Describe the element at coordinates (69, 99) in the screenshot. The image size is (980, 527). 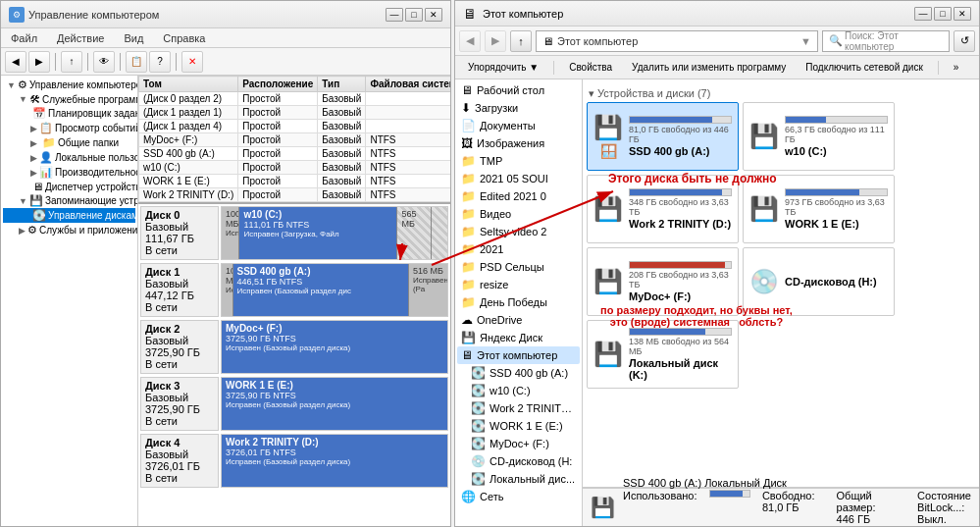
I see `tree-item-utilities: ▼ 🛠 Служебные программы` at that location.